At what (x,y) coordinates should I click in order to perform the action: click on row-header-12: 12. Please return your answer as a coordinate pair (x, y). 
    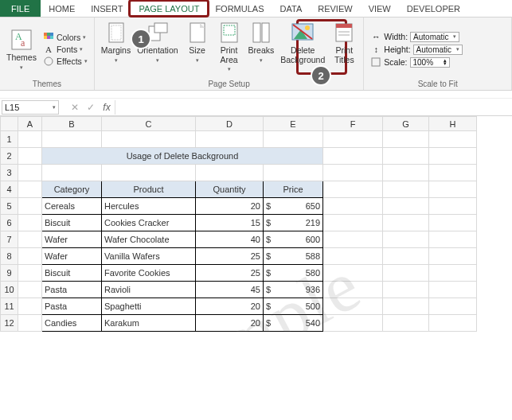
    Looking at the image, I should click on (10, 323).